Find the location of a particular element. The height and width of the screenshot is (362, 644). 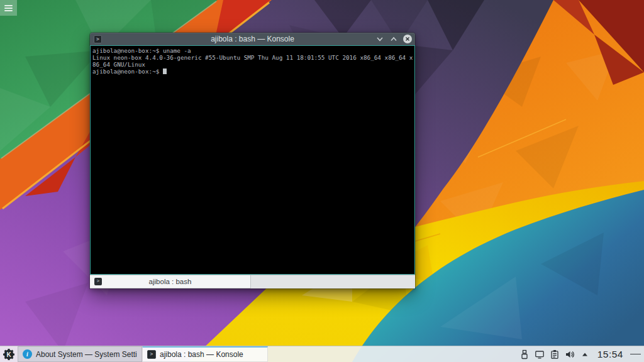

expand-tray-button is located at coordinates (585, 354).